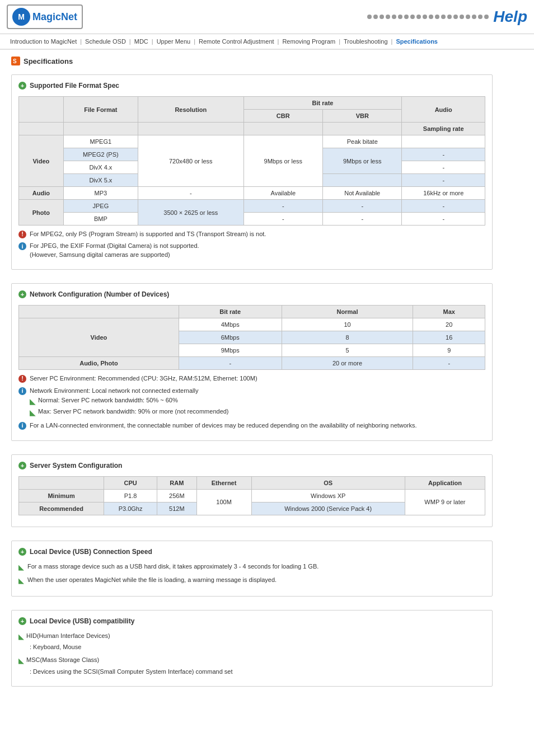 This screenshot has width=534, height=756. What do you see at coordinates (32, 413) in the screenshot?
I see `arrow-max-icon: ◣` at bounding box center [32, 413].